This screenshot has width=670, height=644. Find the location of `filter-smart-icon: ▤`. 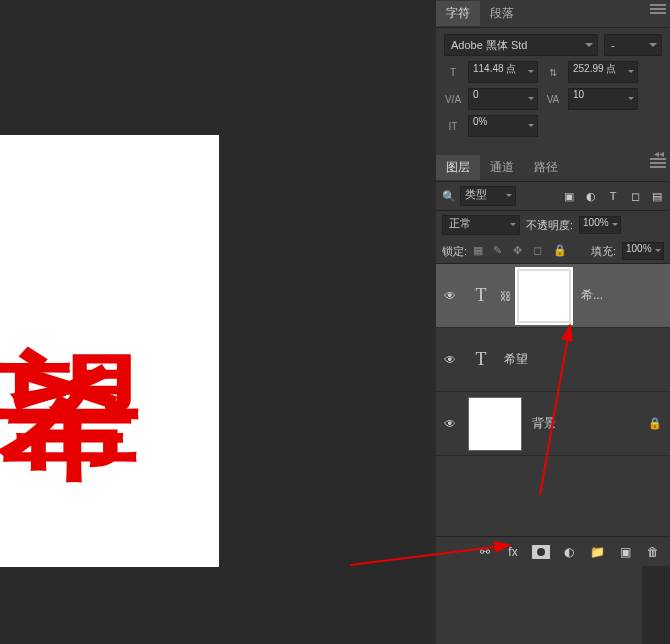

filter-smart-icon: ▤ is located at coordinates (657, 196).